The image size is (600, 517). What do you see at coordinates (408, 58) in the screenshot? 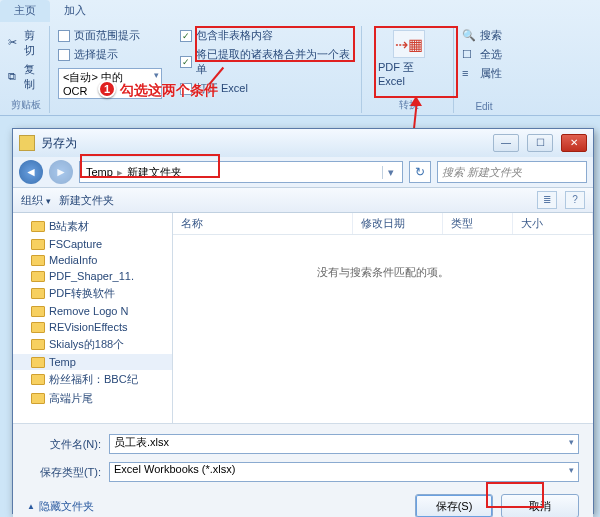
I see `pdf-to-excel-button: ⇢▦ PDF 至 Excel` at bounding box center [408, 58].